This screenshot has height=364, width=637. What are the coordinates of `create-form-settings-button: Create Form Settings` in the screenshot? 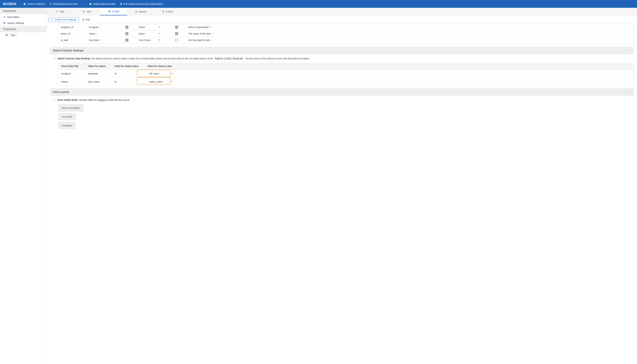 It's located at (64, 20).